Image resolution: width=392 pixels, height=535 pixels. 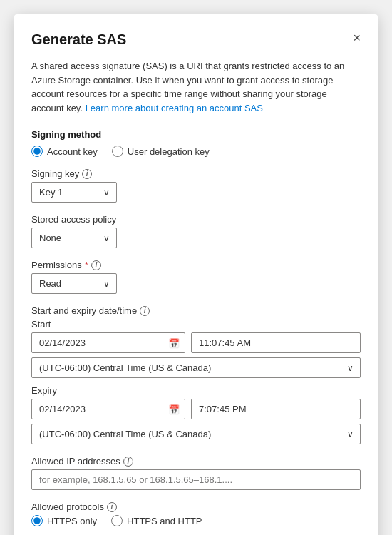 I want to click on allowed-ip-info-icon: i, so click(x=128, y=462).